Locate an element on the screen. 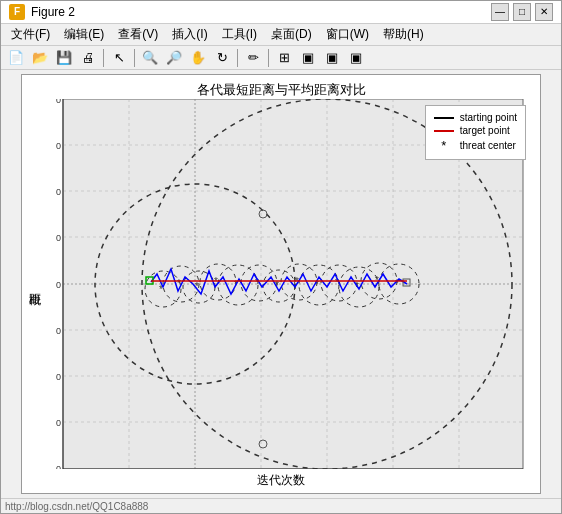 Image resolution: width=562 pixels, height=514 pixels. x-axis-label: 迭代次数 is located at coordinates (281, 480).